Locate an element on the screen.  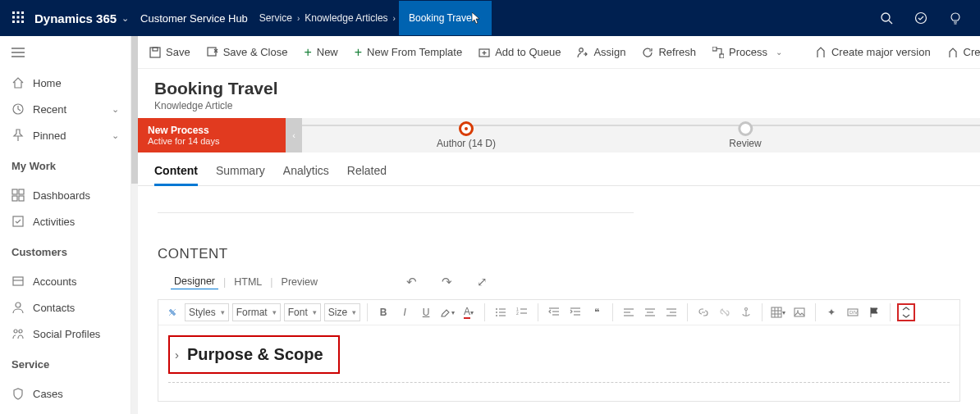
indent-button is located at coordinates (575, 312).